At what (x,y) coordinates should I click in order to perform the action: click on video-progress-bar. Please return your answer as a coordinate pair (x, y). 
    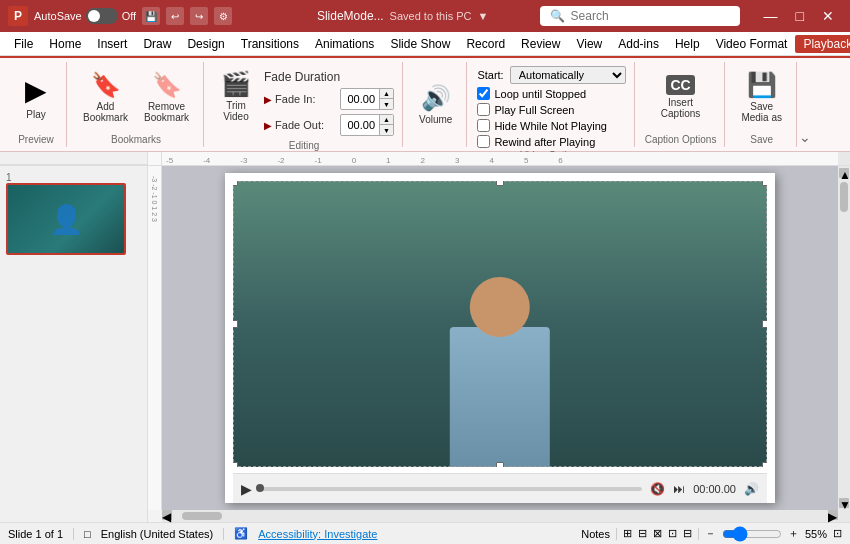
    Looking at the image, I should click on (451, 489).